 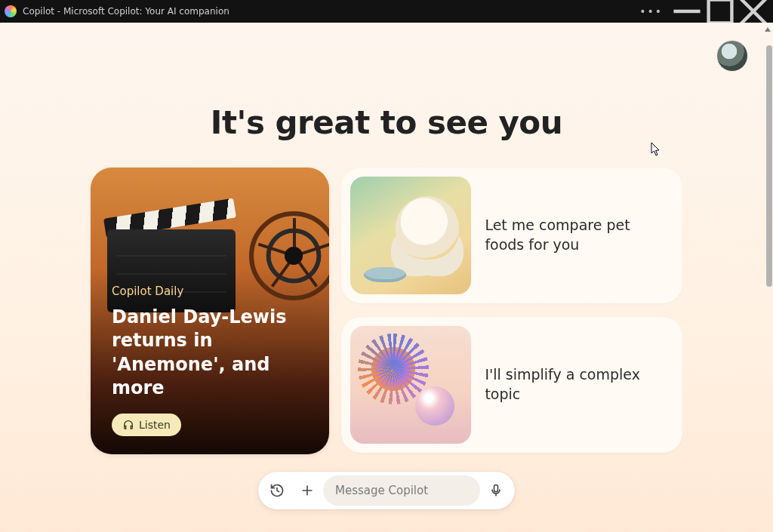 I want to click on listen-button: Listen, so click(x=146, y=425).